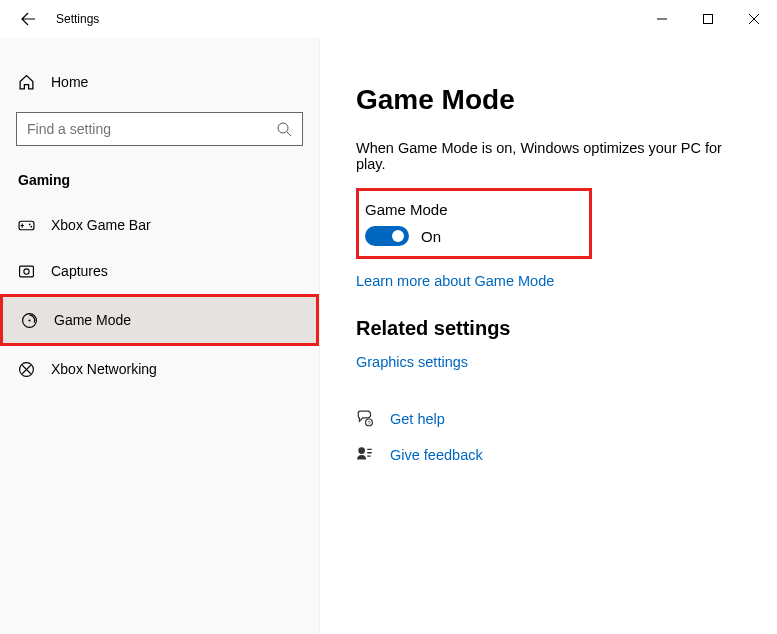 This screenshot has width=777, height=634. Describe the element at coordinates (388, 19) in the screenshot. I see `titlebar: Settings` at that location.